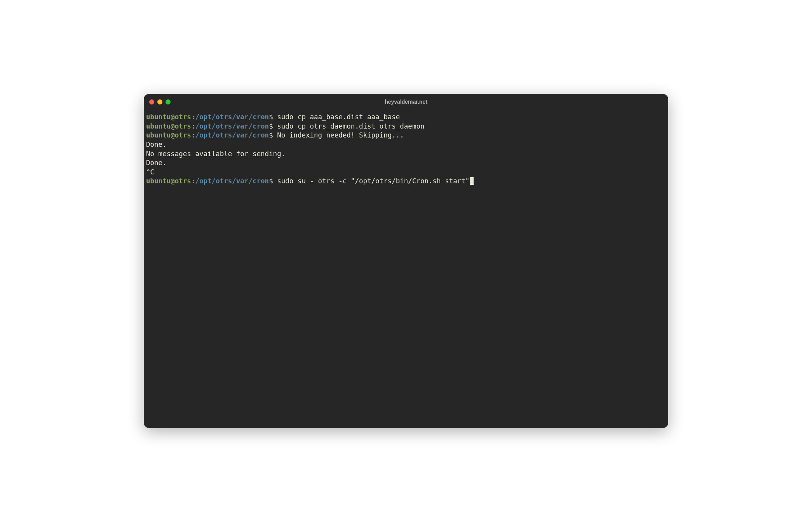 The height and width of the screenshot is (522, 812). Describe the element at coordinates (406, 172) in the screenshot. I see `output-line: ^C` at that location.